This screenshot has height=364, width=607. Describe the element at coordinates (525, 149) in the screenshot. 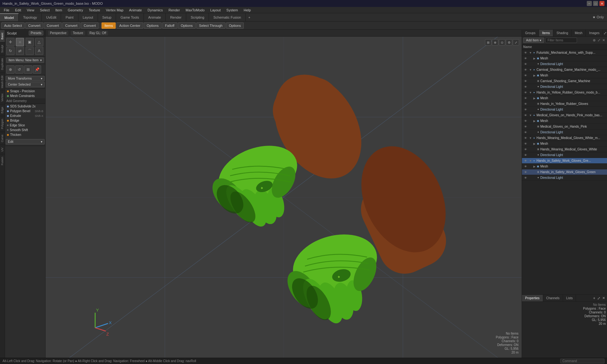

I see `vis-icon-17: 👁` at that location.